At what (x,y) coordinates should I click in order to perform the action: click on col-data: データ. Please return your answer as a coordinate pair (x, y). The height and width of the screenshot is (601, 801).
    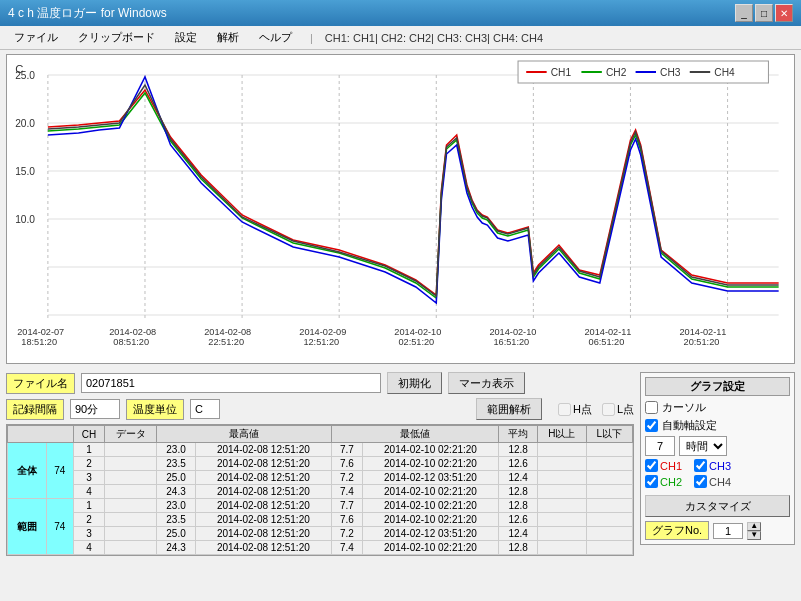
    Looking at the image, I should click on (131, 434).